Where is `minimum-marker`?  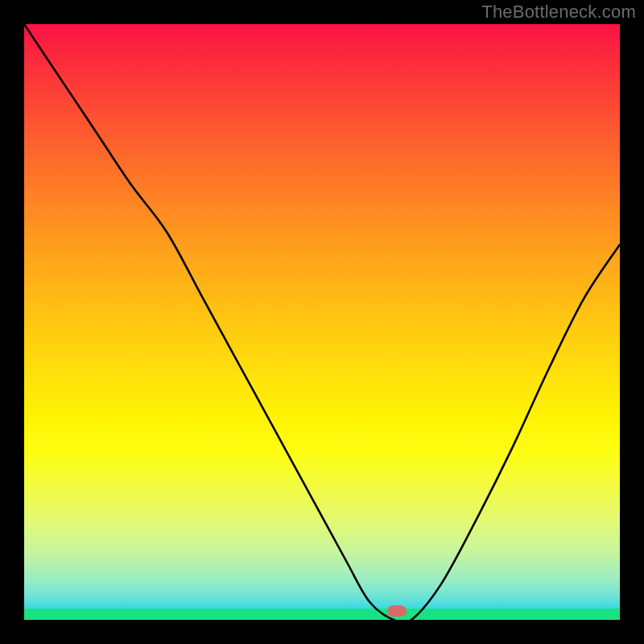 minimum-marker is located at coordinates (397, 611).